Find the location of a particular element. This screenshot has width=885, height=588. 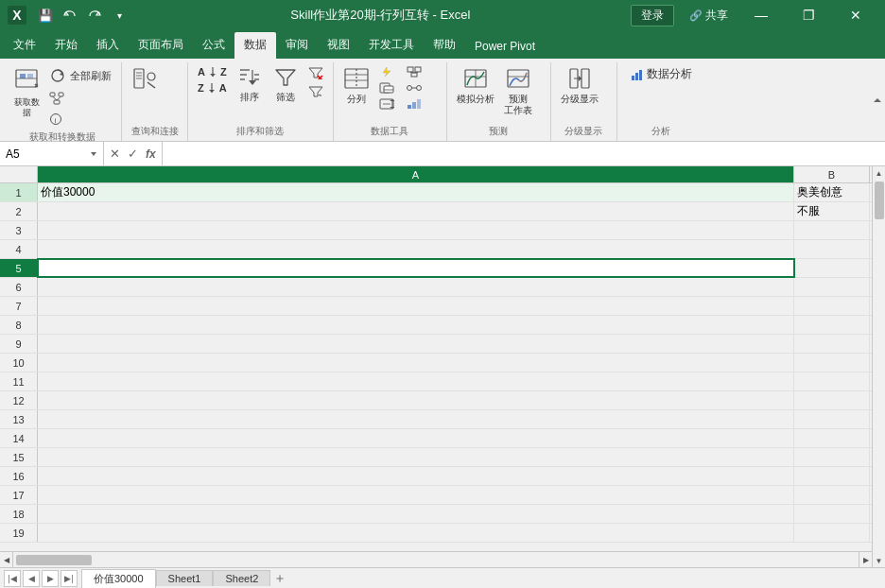

filter-button: 筛选 is located at coordinates (286, 84).